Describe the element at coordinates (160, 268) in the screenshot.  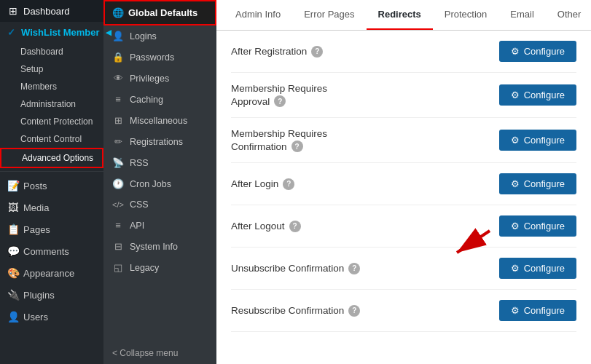
I see `plugin-sidebar-legacy: ◱ Legacy` at that location.